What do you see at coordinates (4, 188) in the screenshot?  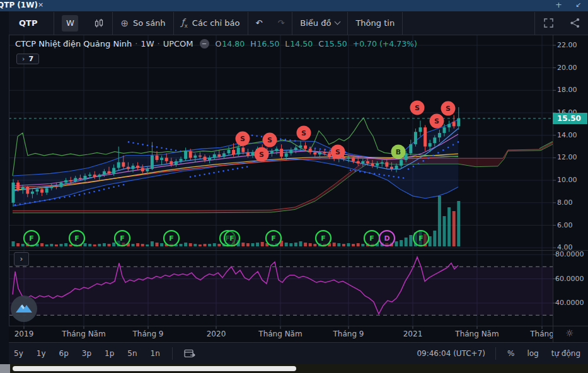 I see `left-edge-strip` at bounding box center [4, 188].